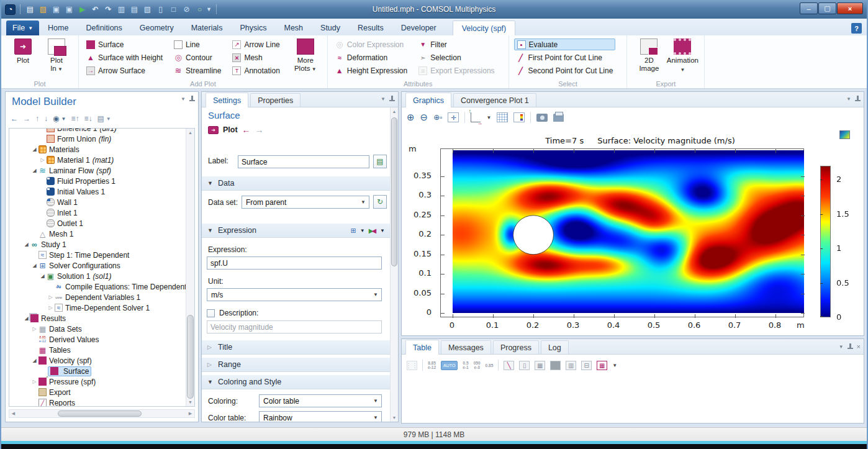  What do you see at coordinates (571, 365) in the screenshot?
I see `copy-table-icon: ▥` at bounding box center [571, 365].